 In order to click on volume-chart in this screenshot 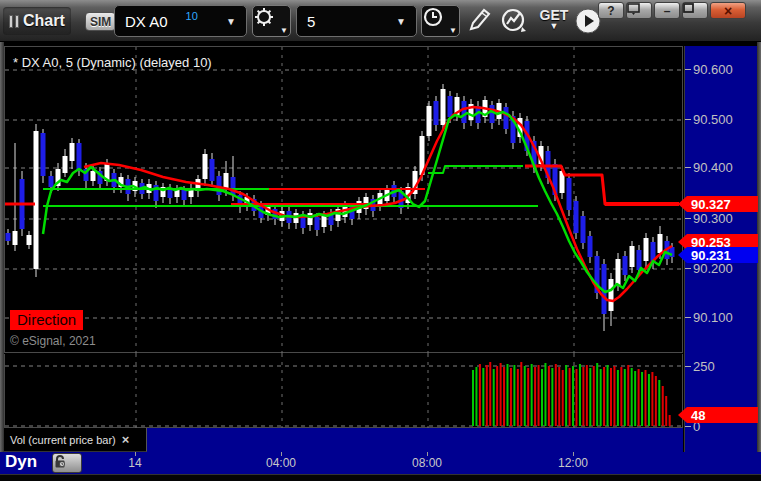, I will do `click(344, 391)`.